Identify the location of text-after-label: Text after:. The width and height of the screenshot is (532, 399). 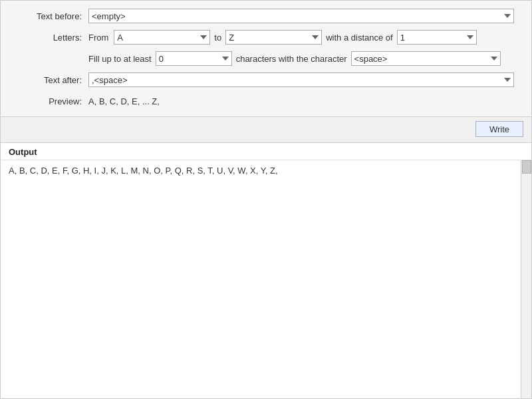
(49, 80).